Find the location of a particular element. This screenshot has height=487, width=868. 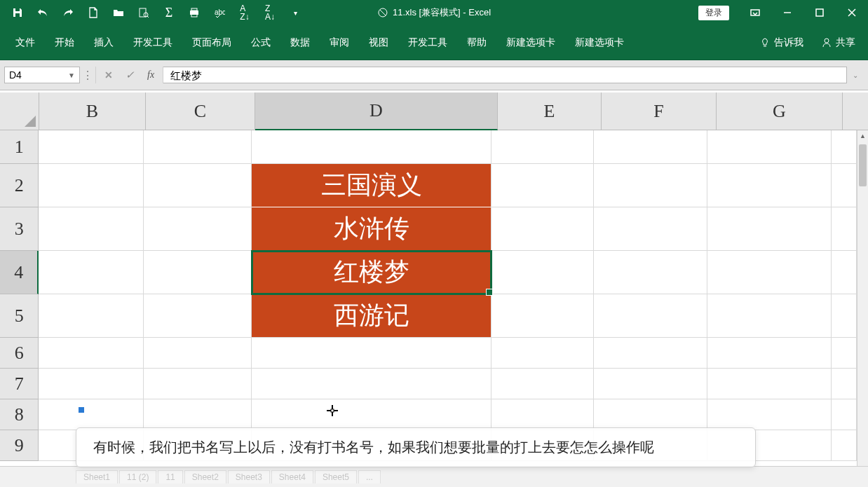

cell-D1 is located at coordinates (372, 147).